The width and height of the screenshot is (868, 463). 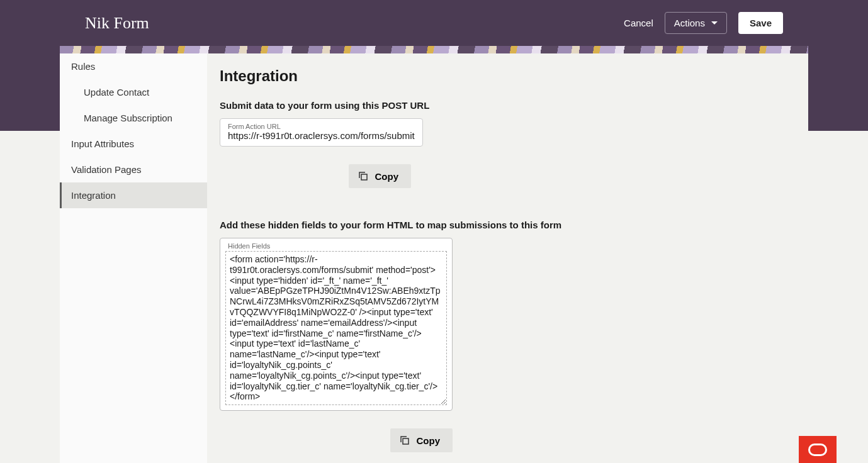 What do you see at coordinates (638, 23) in the screenshot?
I see `cancel-button: Cancel` at bounding box center [638, 23].